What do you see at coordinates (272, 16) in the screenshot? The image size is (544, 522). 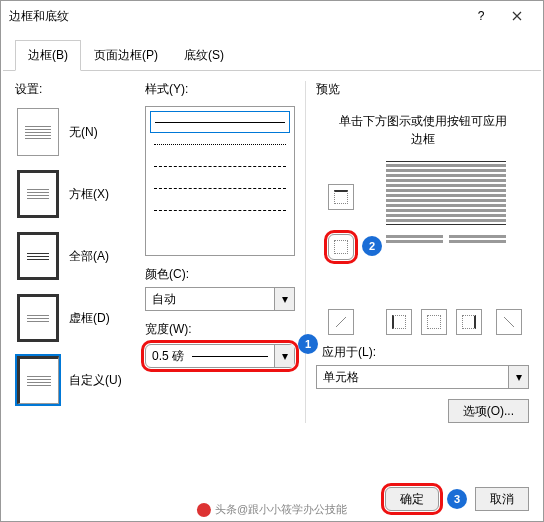 I see `titlebar: 边框和底纹 ?` at bounding box center [272, 16].